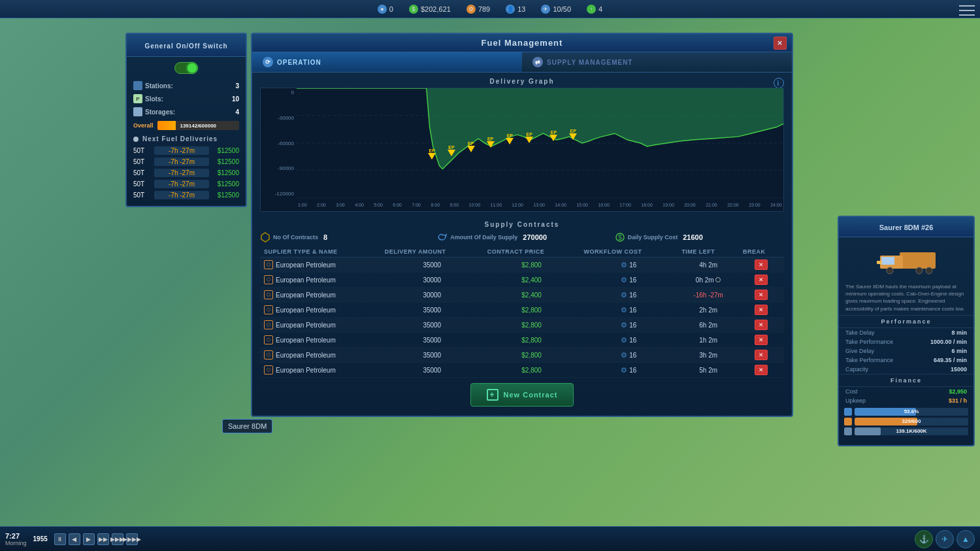  What do you see at coordinates (186, 139) in the screenshot?
I see `deliveries-header: Next Fuel Deliveries` at bounding box center [186, 139].